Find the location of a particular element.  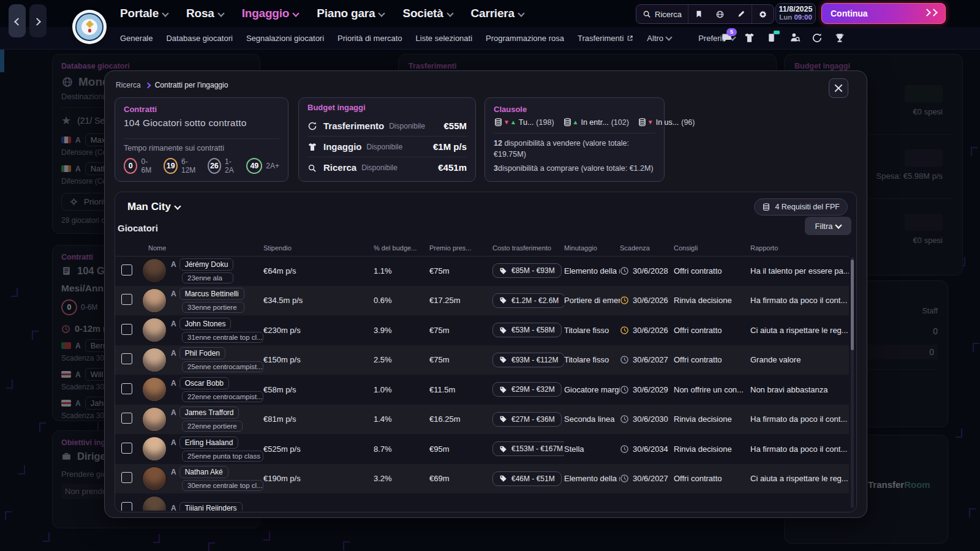

clock-icon is located at coordinates (625, 331).